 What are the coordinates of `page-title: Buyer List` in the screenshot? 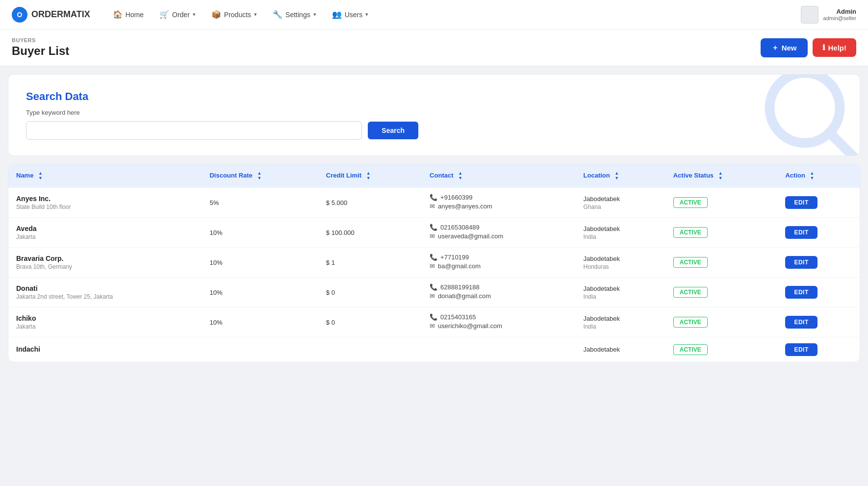 It's located at (40, 51).